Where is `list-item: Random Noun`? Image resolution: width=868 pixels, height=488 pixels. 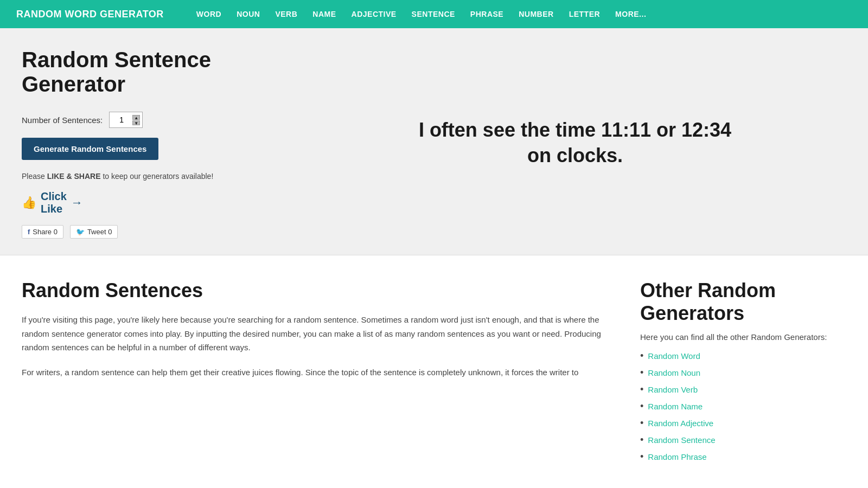 list-item: Random Noun is located at coordinates (743, 373).